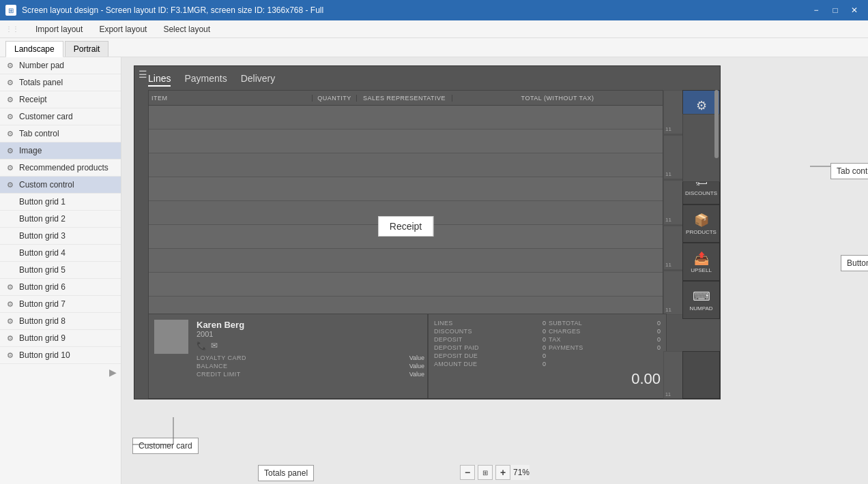 Image resolution: width=868 pixels, height=484 pixels. Describe the element at coordinates (405, 98) in the screenshot. I see `col-sales: SALES REPRESENTATIVE` at that location.